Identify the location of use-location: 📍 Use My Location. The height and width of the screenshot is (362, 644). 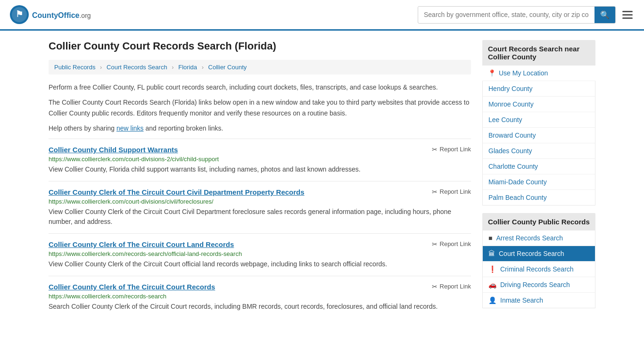
(539, 74).